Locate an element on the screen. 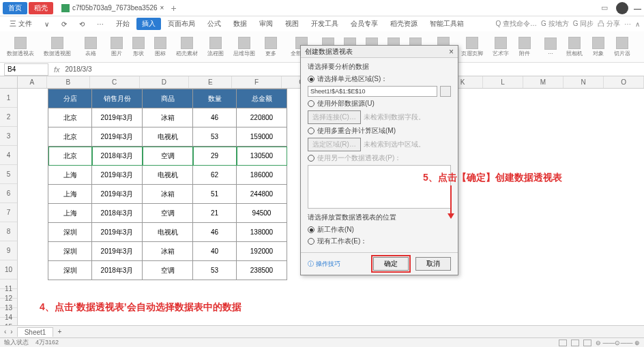 Image resolution: width=644 pixels, height=347 pixels. table-cell: 62 is located at coordinates (215, 175).